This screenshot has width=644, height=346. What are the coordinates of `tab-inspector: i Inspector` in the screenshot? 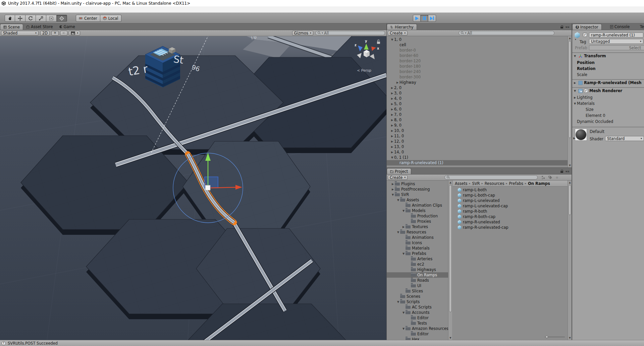 It's located at (587, 27).